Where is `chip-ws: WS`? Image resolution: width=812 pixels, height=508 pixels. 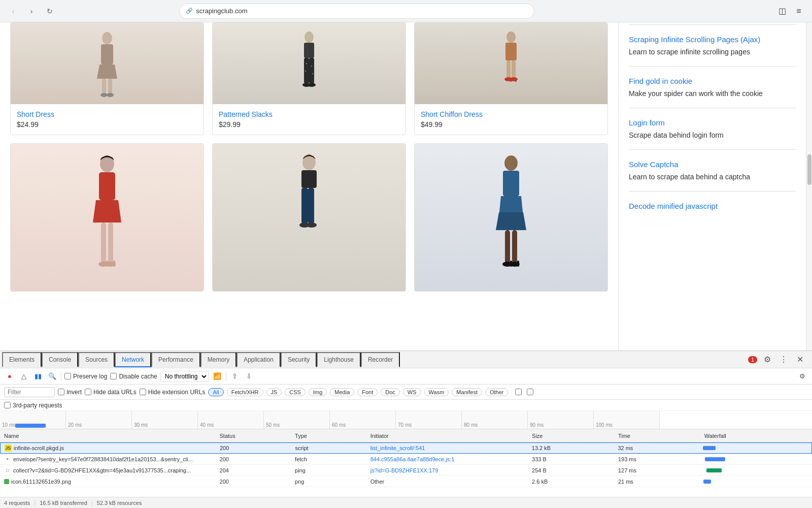
chip-ws: WS is located at coordinates (412, 392).